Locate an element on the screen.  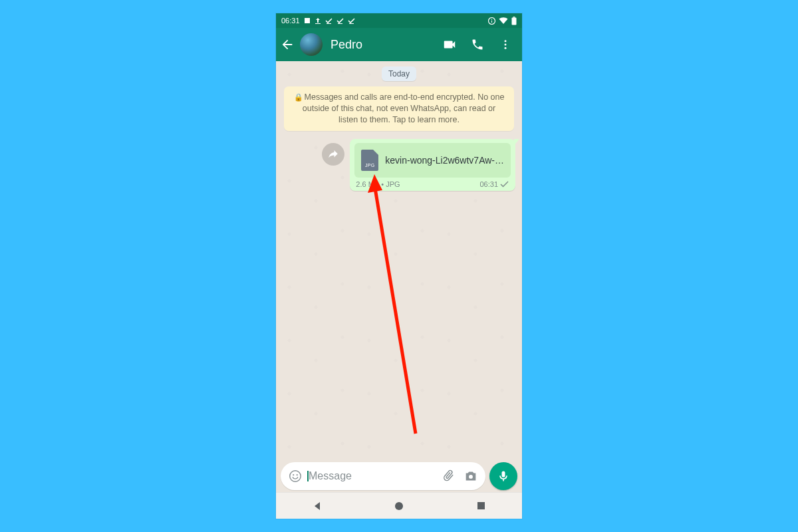
voice-message-button is located at coordinates (503, 476).